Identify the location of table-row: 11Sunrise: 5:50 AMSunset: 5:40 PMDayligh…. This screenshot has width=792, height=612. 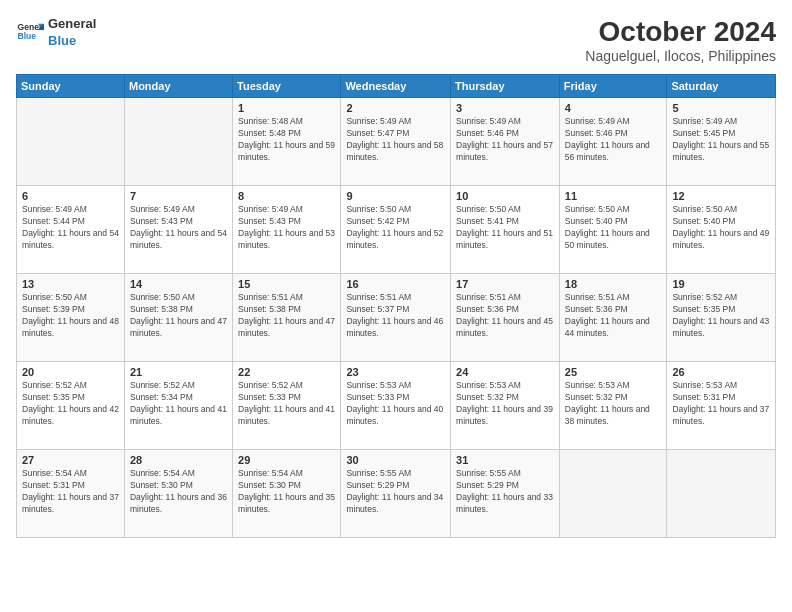
(613, 230).